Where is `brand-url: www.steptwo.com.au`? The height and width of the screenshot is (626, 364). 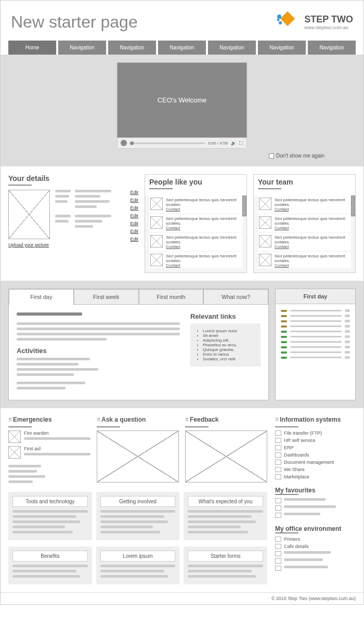 brand-url: www.steptwo.com.au is located at coordinates (329, 28).